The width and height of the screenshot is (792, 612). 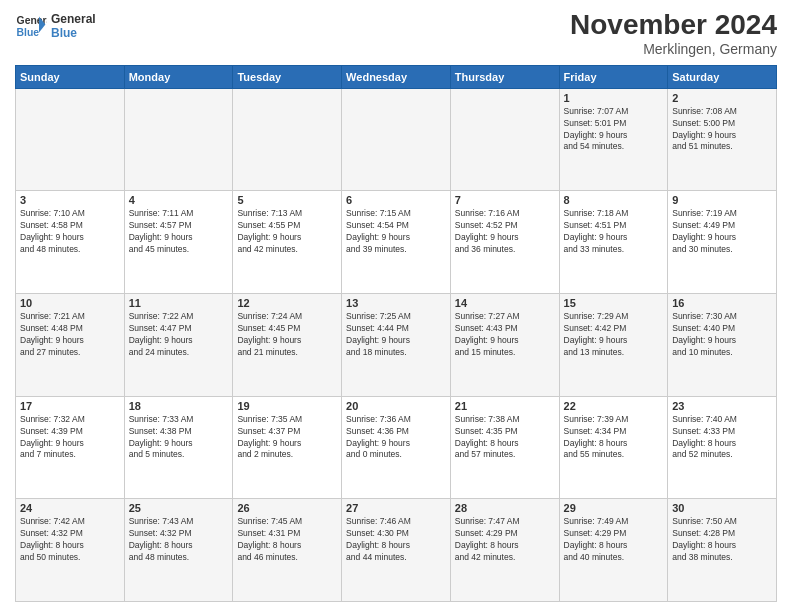 I want to click on calendar-cell: 16Sunrise: 7:30 AM Sunset: 4:40 PM Dayli…, so click(x=722, y=346).